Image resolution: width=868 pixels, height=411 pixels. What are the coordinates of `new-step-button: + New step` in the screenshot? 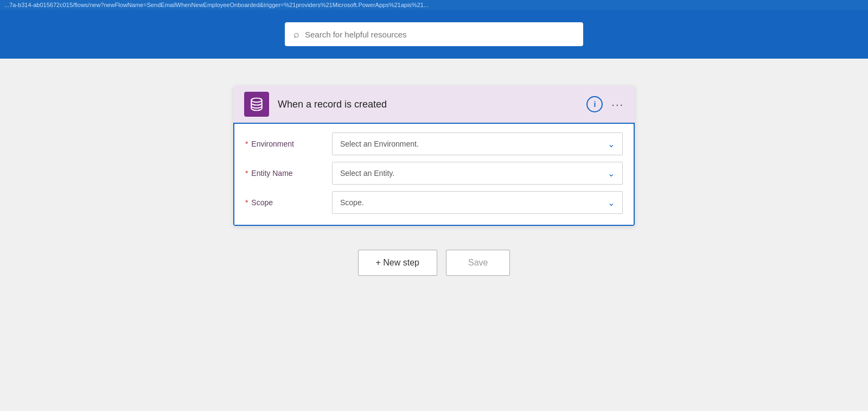 It's located at (398, 263).